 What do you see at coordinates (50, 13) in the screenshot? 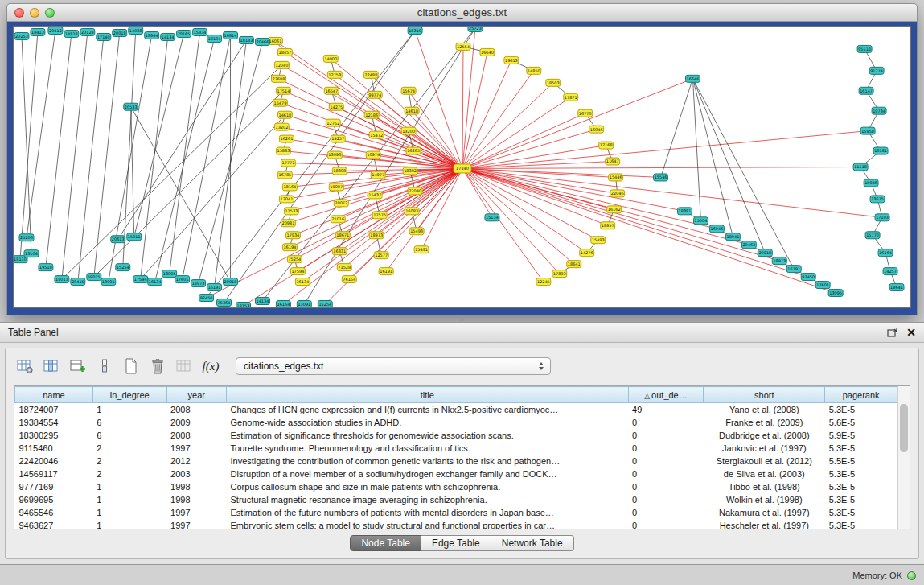
I see `zoom-window-button` at bounding box center [50, 13].